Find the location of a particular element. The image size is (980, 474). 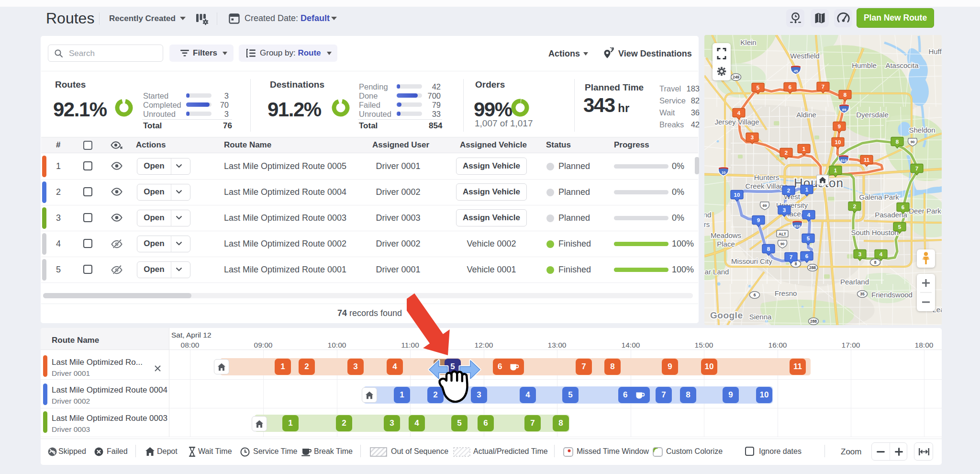

svg-text: Dyersdale is located at coordinates (872, 115).